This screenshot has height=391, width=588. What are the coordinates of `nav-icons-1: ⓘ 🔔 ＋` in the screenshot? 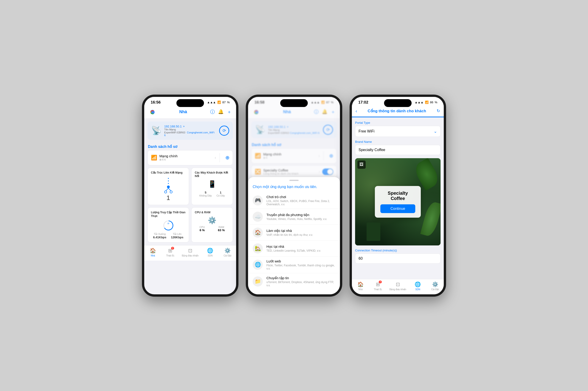 It's located at (221, 112).